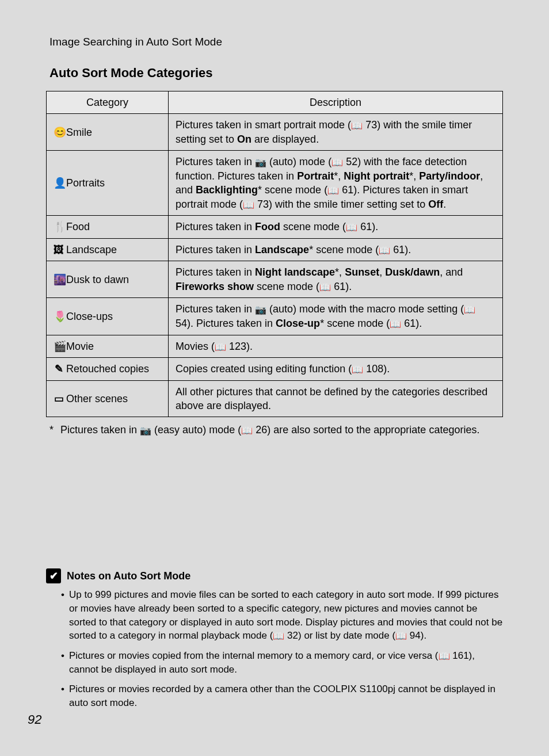  I want to click on table-row: 😊Smile Pictures taken in smart portrait …, so click(275, 132).